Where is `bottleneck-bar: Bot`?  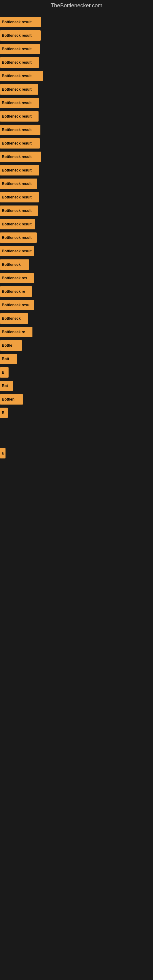 bottleneck-bar: Bot is located at coordinates (6, 386).